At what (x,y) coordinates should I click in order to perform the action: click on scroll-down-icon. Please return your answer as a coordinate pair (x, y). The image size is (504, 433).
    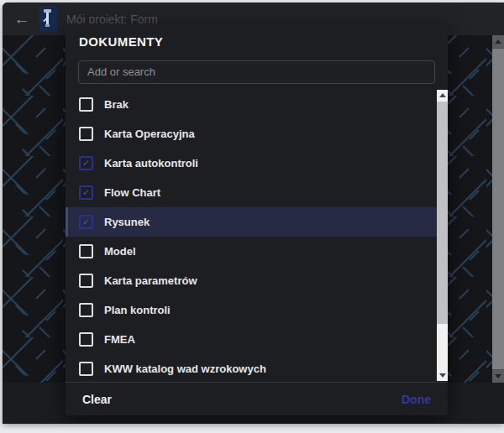
    Looking at the image, I should click on (498, 376).